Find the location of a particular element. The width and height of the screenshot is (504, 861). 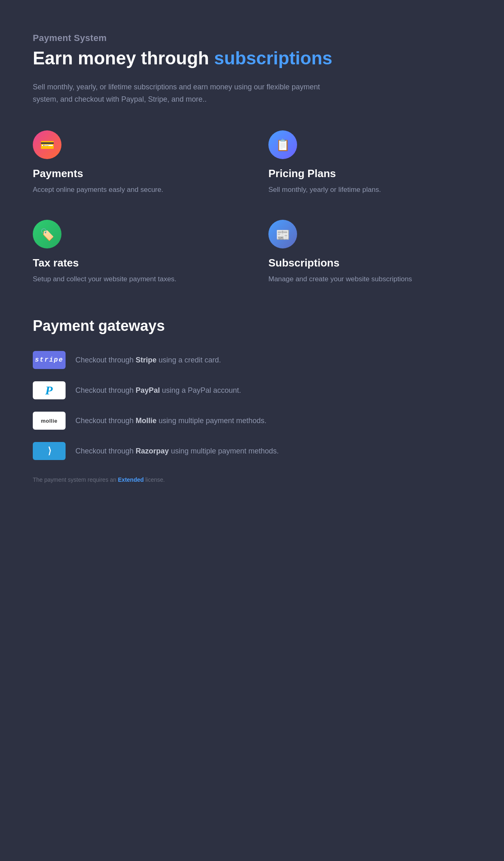

tax-rates-title: Tax rates is located at coordinates (134, 263).